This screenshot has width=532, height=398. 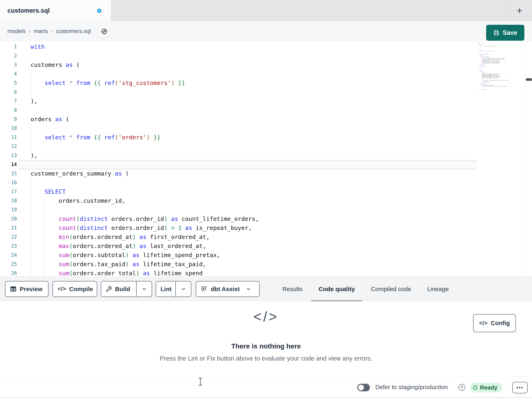 I want to click on minimap: with customers as ( select * from {{ ref…, so click(x=494, y=66).